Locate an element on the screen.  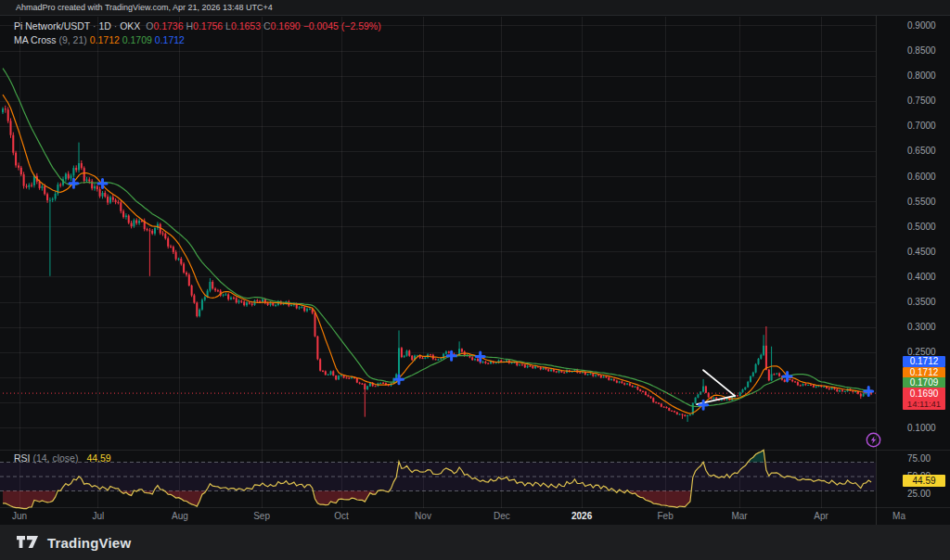
rsi-tick-label: 25.00 is located at coordinates (918, 494).